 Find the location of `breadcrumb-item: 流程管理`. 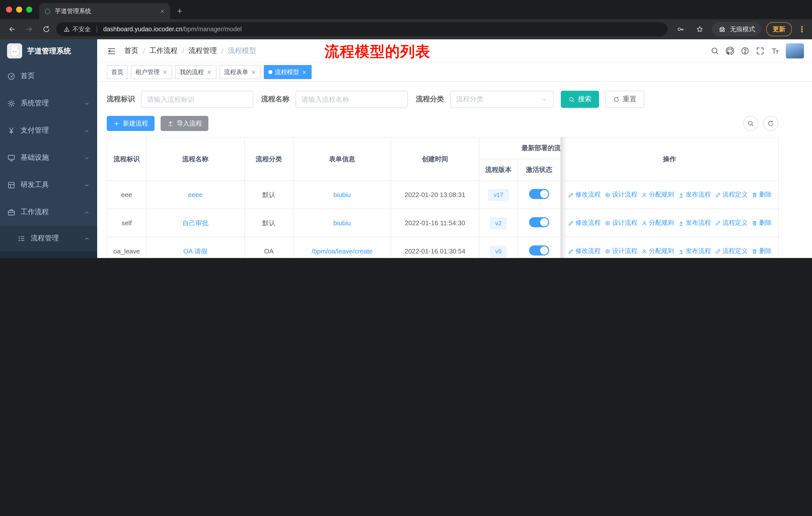

breadcrumb-item: 流程管理 is located at coordinates (203, 51).